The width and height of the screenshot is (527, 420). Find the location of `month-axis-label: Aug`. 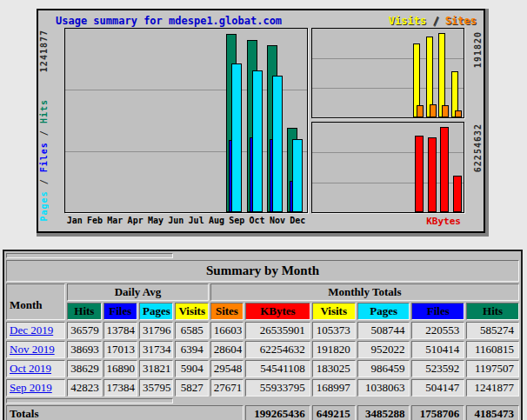

month-axis-label: Aug is located at coordinates (216, 221).